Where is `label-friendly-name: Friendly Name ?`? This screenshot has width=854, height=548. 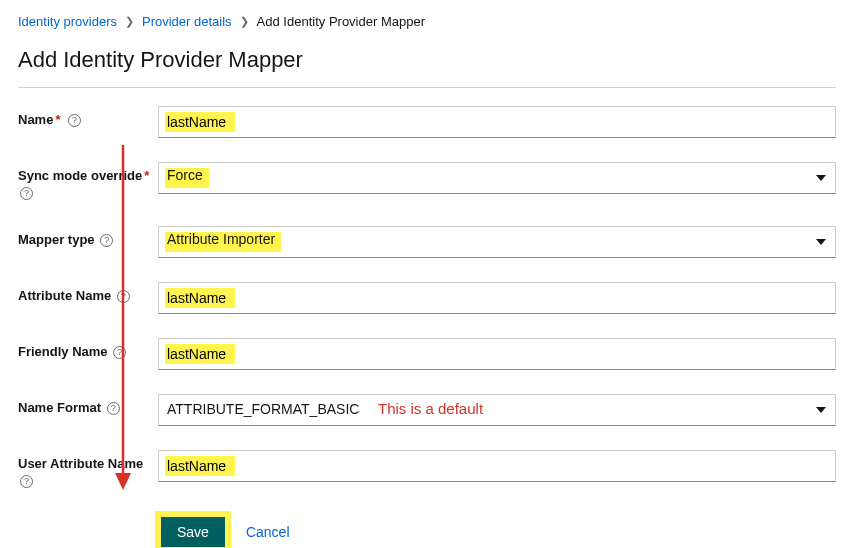 label-friendly-name: Friendly Name ? is located at coordinates (88, 350).